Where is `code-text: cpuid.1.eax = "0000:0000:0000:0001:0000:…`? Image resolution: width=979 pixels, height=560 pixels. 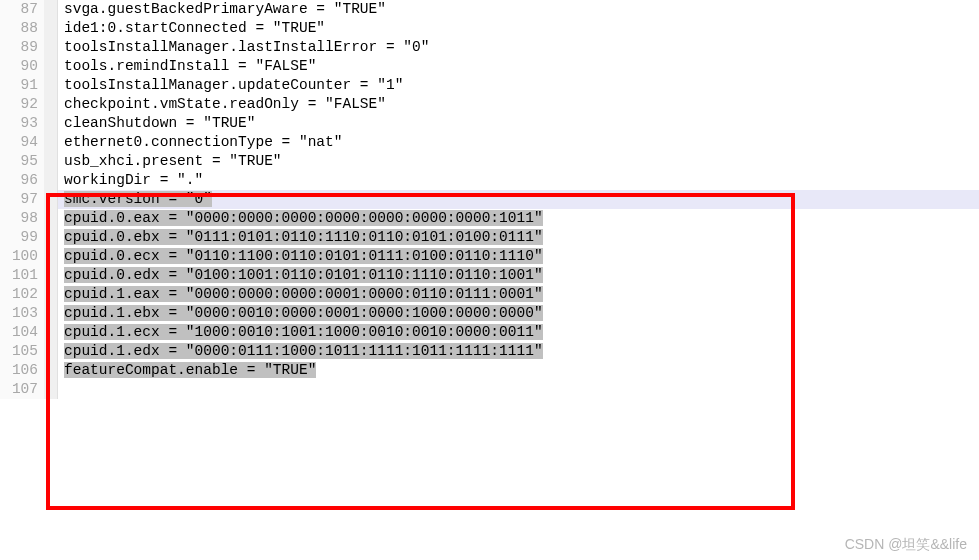 code-text: cpuid.1.eax = "0000:0000:0000:0001:0000:… is located at coordinates (518, 294).